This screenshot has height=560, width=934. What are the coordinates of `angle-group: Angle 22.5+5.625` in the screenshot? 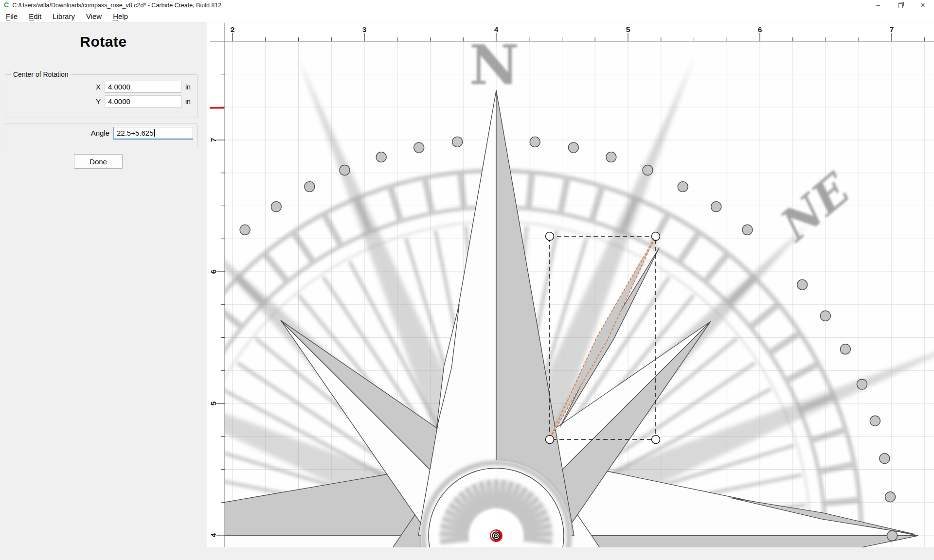 It's located at (101, 135).